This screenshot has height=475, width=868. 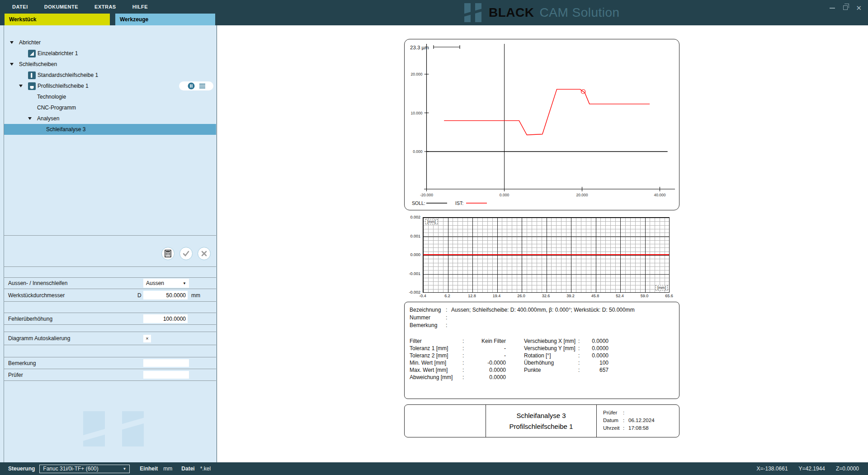 I want to click on tab-werkzeuge: Werkzeuge, so click(x=165, y=19).